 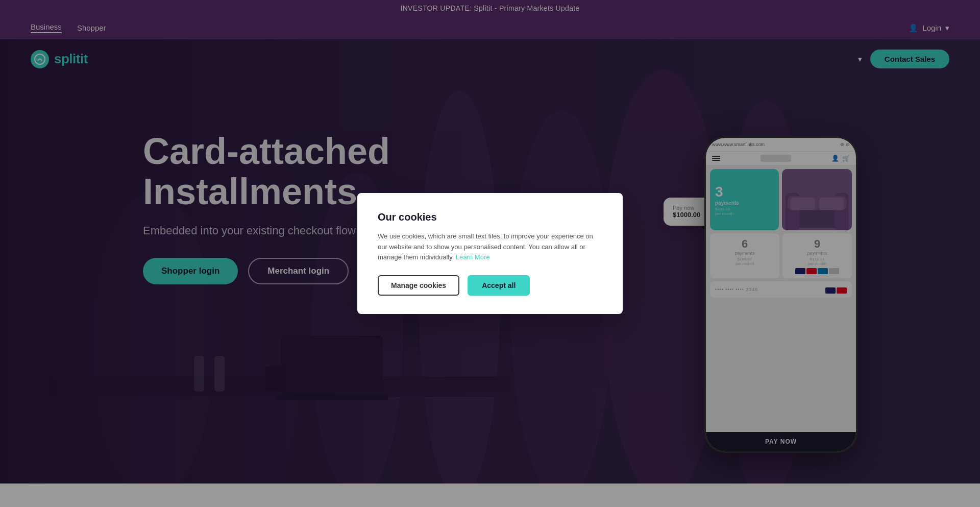 What do you see at coordinates (499, 285) in the screenshot?
I see `accept-all-button: Accept all` at bounding box center [499, 285].